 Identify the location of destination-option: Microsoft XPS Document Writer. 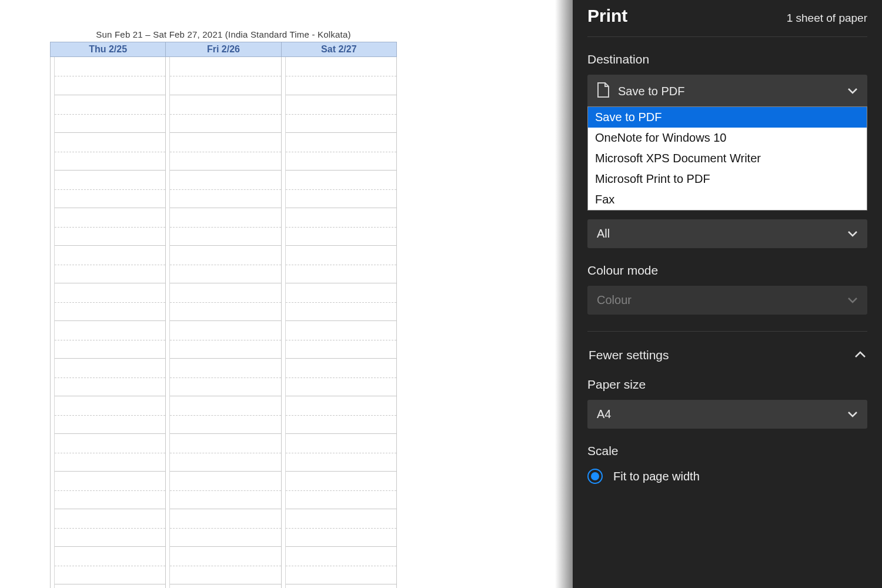
(727, 159).